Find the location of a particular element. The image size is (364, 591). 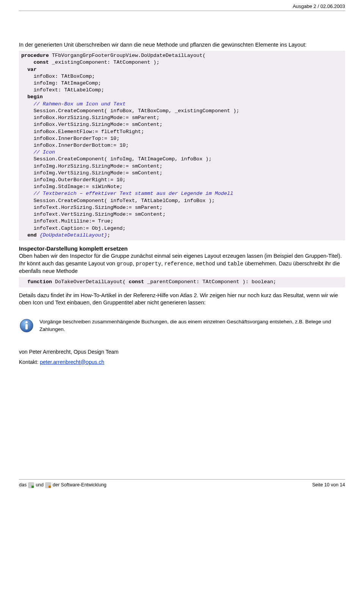

code-block-2: function DoTakeOverDetailLayout( const _… is located at coordinates (182, 282).